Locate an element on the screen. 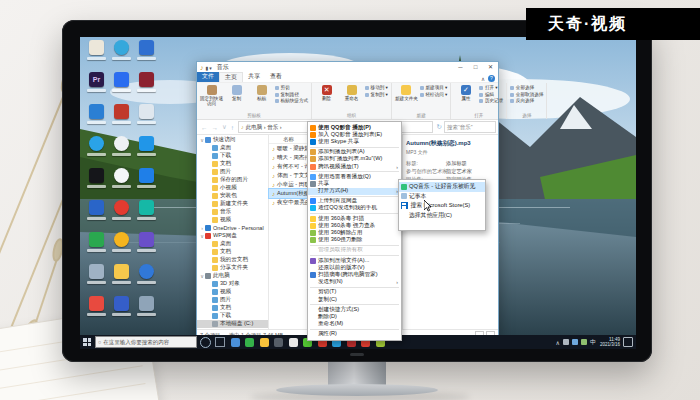  back-button: ← is located at coordinates (204, 128).